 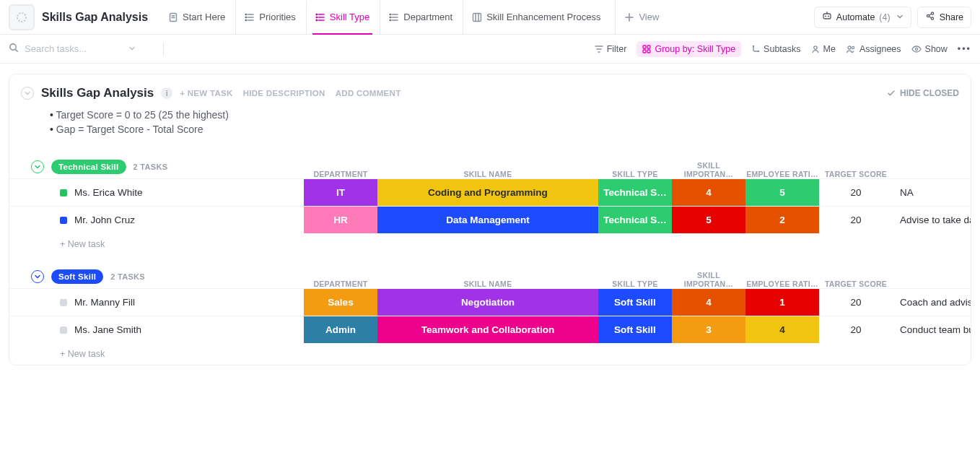 What do you see at coordinates (490, 329) in the screenshot?
I see `table-row: Ms. Jane SmithAdminTeamwork and Collabor…` at bounding box center [490, 329].